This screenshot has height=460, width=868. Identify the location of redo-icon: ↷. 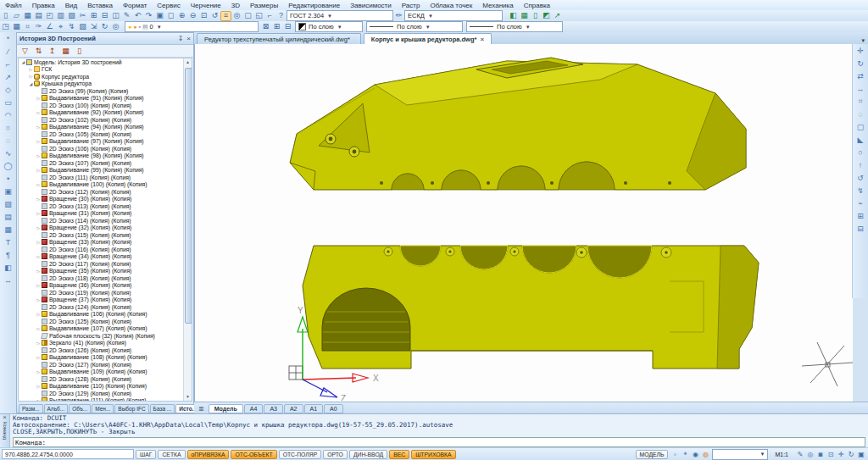
(149, 16).